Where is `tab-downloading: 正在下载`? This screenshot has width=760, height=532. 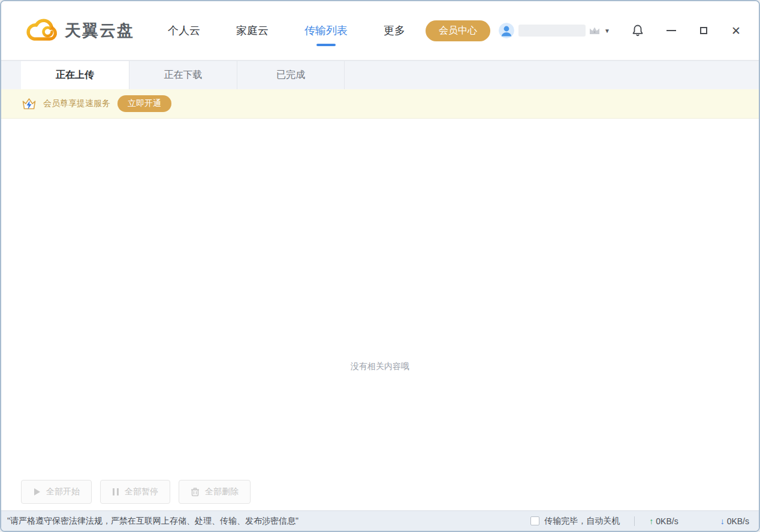 tab-downloading: 正在下载 is located at coordinates (183, 75).